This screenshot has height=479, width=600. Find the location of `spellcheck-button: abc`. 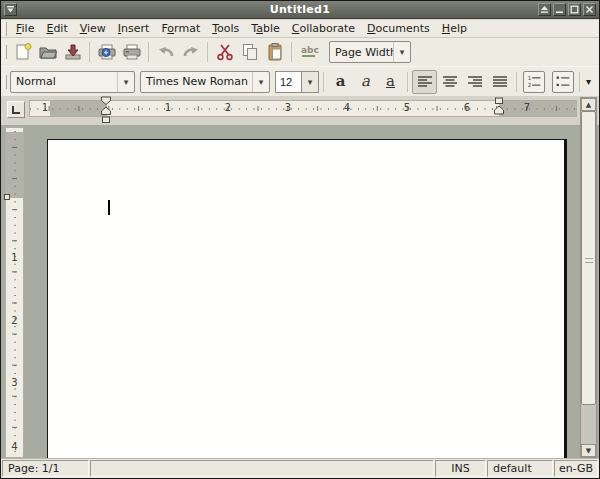

spellcheck-button: abc is located at coordinates (308, 52).